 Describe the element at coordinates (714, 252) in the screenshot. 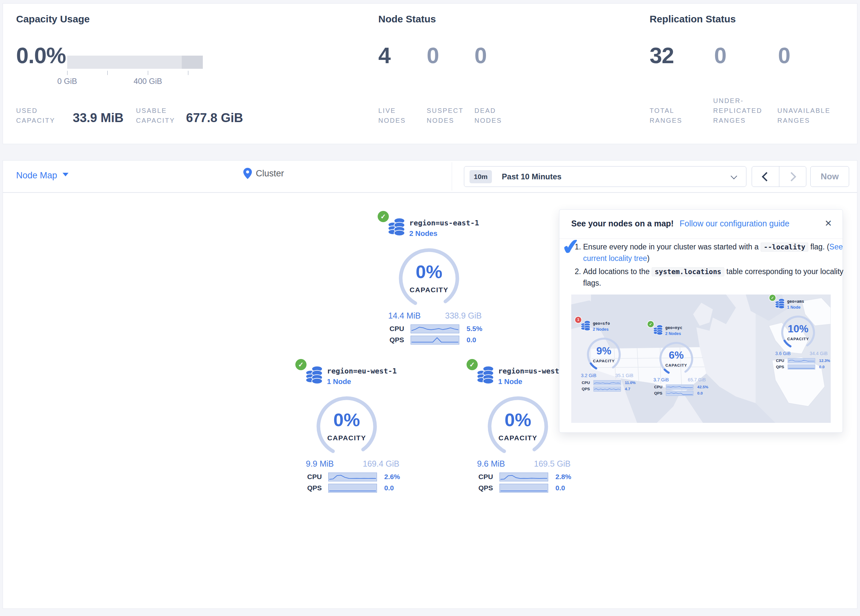

I see `setup-step-1: Ensure every node in your cluster was st…` at that location.